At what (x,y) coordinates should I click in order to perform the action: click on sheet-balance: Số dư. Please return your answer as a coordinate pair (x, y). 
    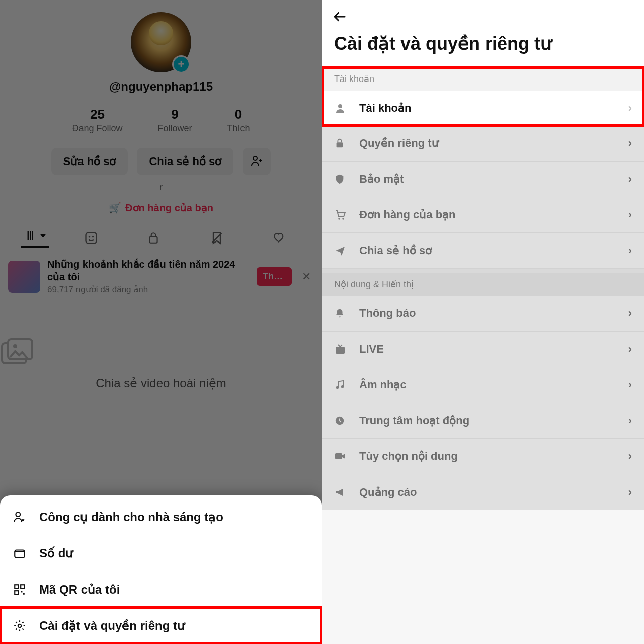
    Looking at the image, I should click on (161, 553).